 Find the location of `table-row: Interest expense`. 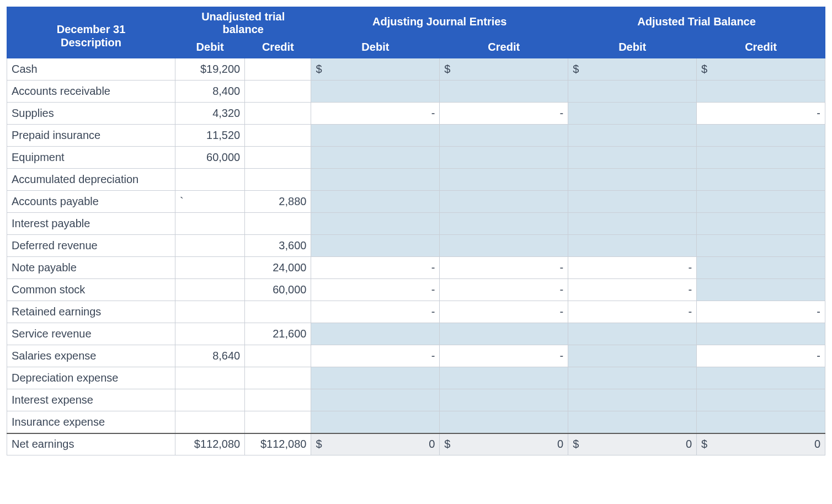

table-row: Interest expense is located at coordinates (416, 400).